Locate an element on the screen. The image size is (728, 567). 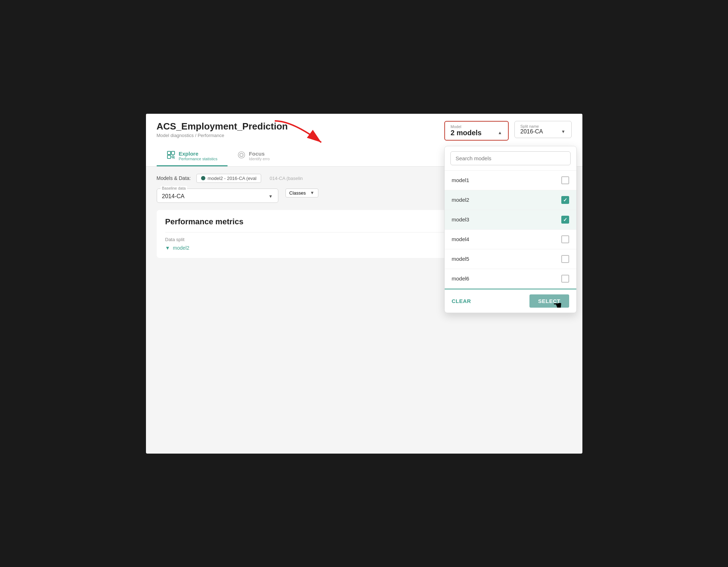
classes-chevron-icon: ▼ is located at coordinates (312, 193).